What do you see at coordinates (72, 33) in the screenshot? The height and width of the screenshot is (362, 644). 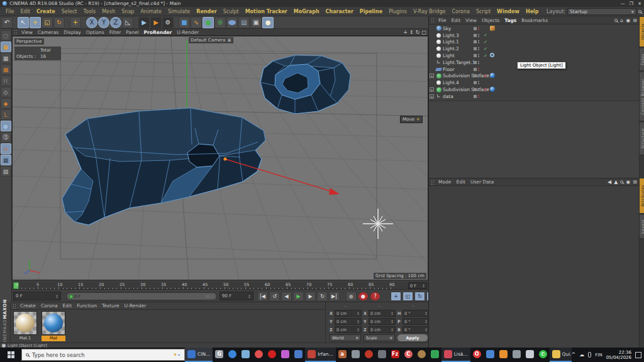 I see `viewport-menu-display: Display` at bounding box center [72, 33].